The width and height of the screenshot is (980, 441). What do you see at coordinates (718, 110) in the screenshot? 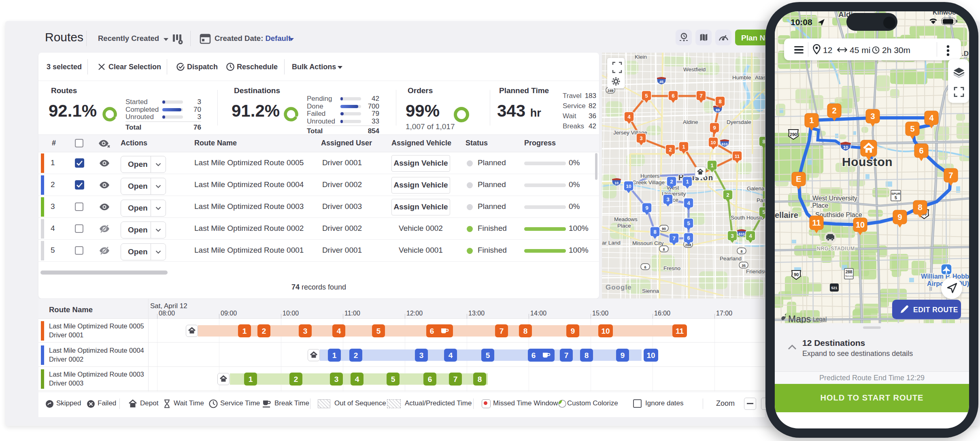
I see `svg-text: 69` at bounding box center [718, 110].